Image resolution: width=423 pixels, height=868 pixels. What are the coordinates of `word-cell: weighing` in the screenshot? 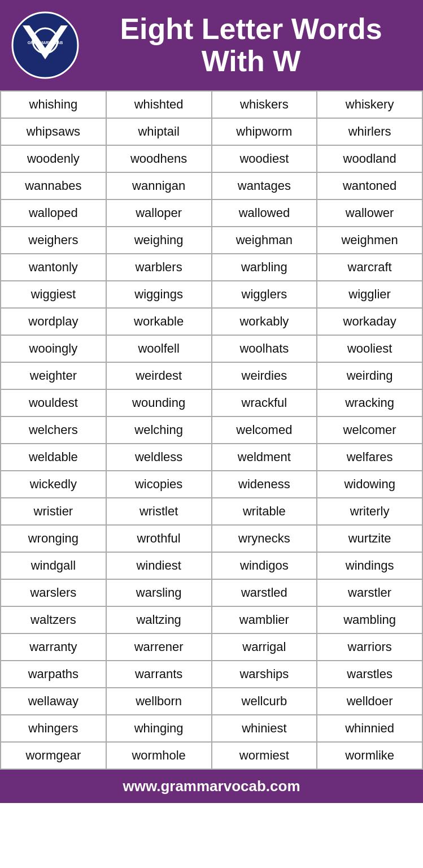 It's located at (159, 241).